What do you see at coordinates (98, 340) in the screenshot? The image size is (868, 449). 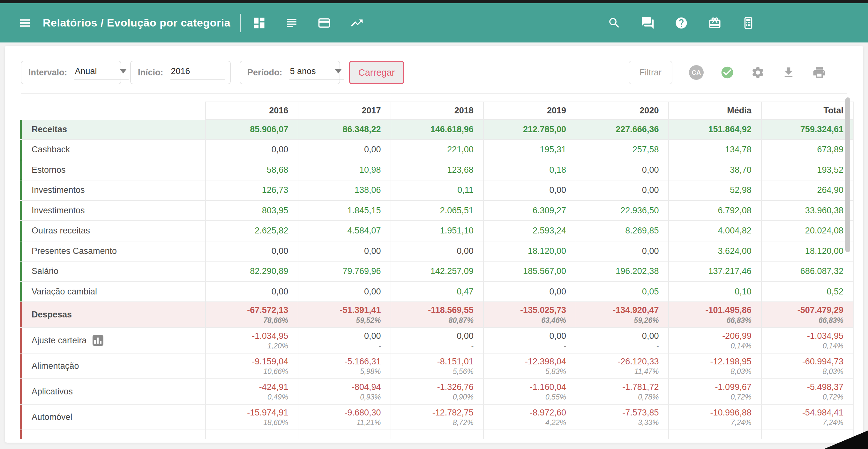 I see `chart-badge-icon` at bounding box center [98, 340].